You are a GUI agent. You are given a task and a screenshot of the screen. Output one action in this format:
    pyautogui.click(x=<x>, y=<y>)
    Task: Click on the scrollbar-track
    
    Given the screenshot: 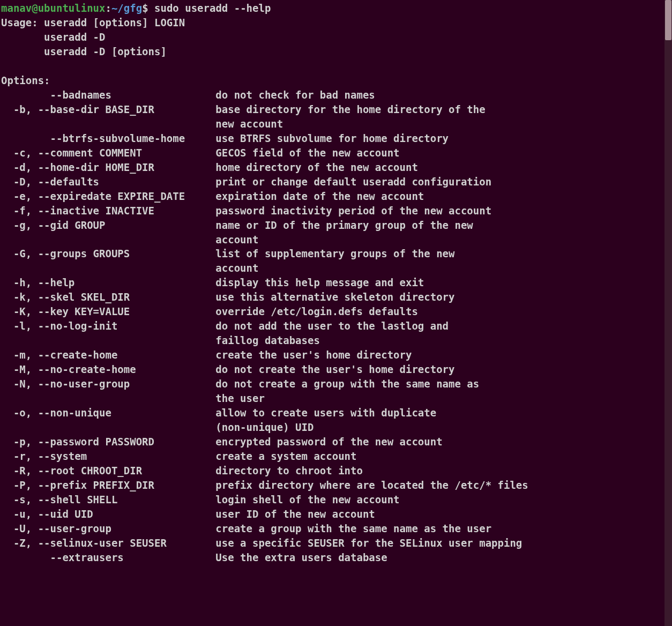 What is the action you would take?
    pyautogui.click(x=668, y=313)
    